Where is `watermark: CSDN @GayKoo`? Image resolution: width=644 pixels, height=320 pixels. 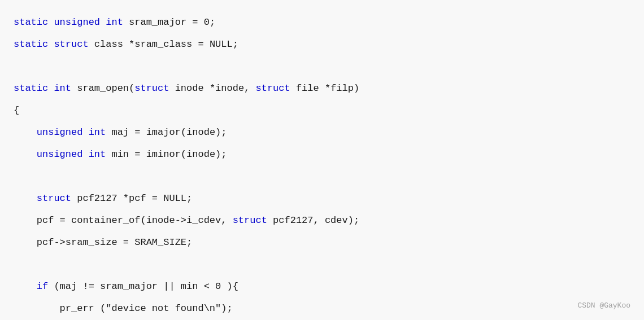 watermark: CSDN @GayKoo is located at coordinates (604, 306).